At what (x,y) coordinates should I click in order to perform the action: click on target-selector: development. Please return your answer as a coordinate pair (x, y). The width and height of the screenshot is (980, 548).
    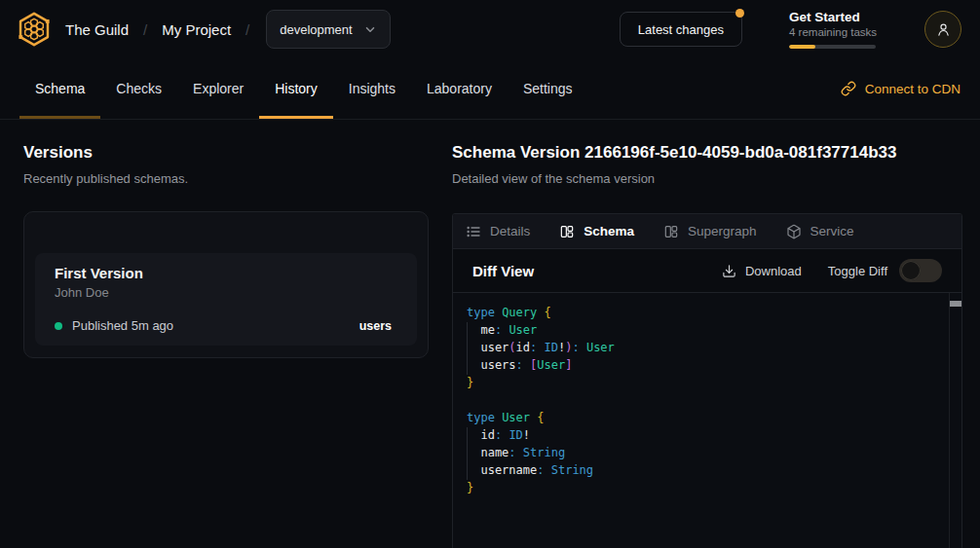
    Looking at the image, I should click on (327, 29).